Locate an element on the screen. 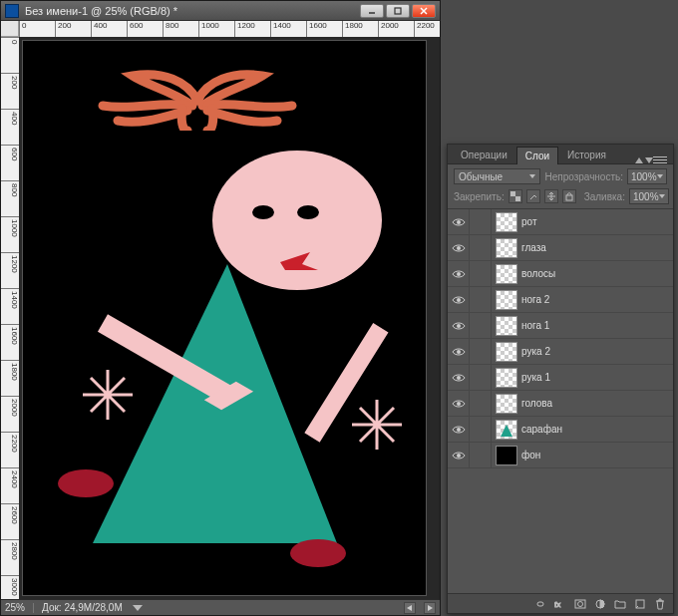  layer-name: нога 2 is located at coordinates (597, 299).